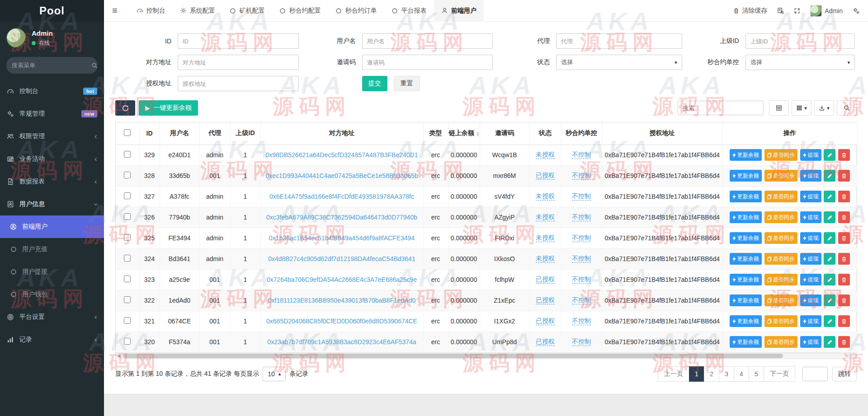  I want to click on refresh-button, so click(125, 108).